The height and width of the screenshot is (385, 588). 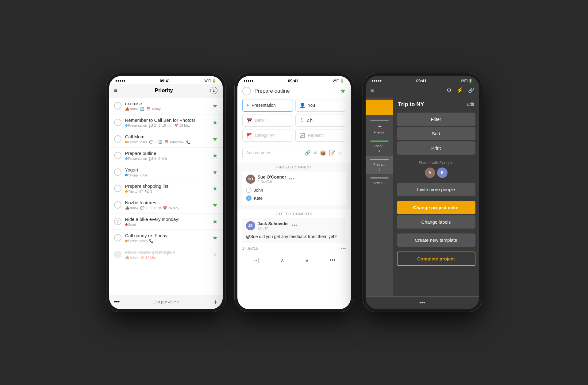 What do you see at coordinates (249, 190) in the screenshot?
I see `check-circle` at bounding box center [249, 190].